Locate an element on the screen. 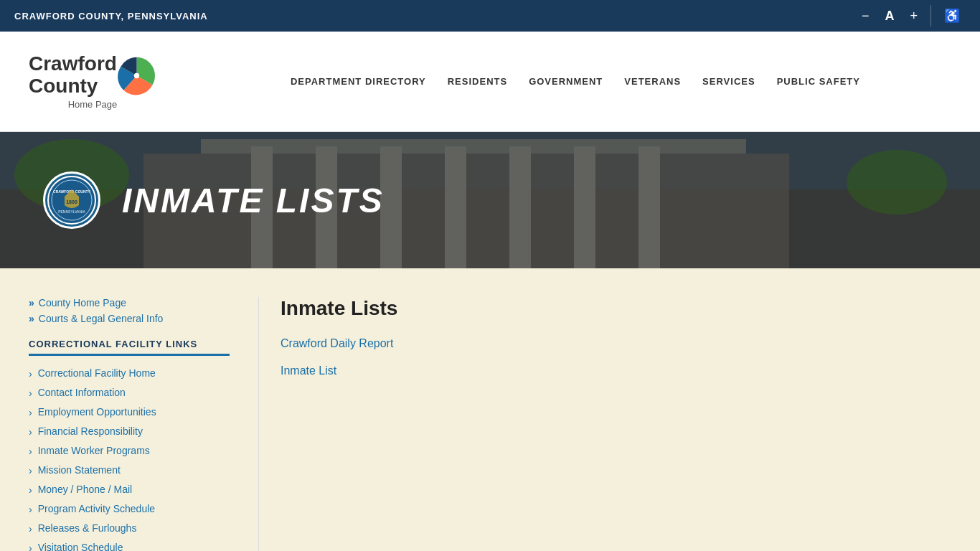 This screenshot has height=551, width=980. breadcrumb-arrow-2: » is located at coordinates (32, 319).